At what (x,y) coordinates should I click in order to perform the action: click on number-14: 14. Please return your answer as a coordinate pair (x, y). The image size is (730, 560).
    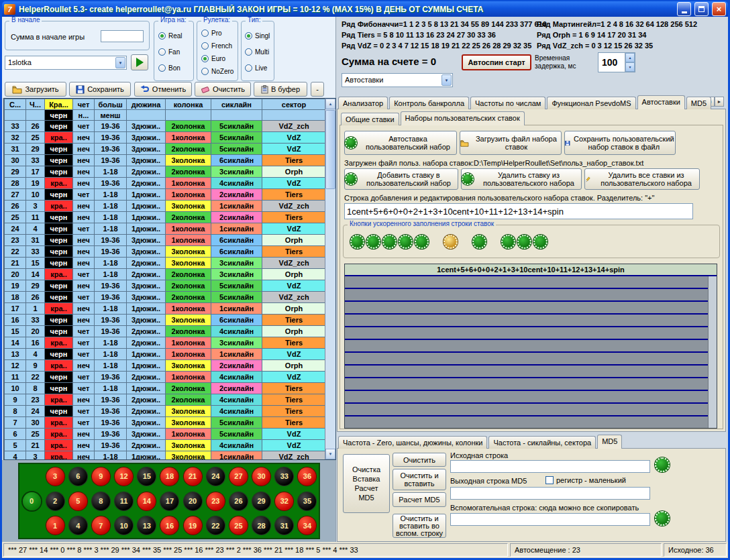
    Looking at the image, I should click on (146, 502).